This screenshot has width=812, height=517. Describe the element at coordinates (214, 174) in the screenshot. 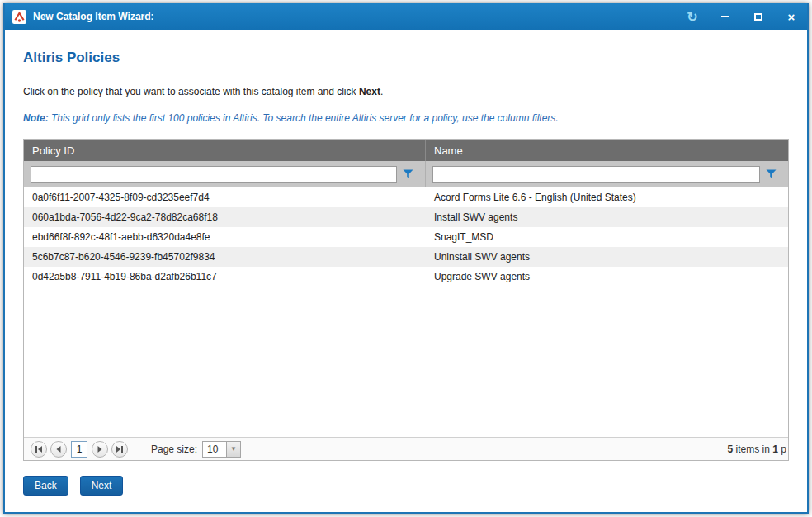

I see `policy-id-filter-input` at that location.